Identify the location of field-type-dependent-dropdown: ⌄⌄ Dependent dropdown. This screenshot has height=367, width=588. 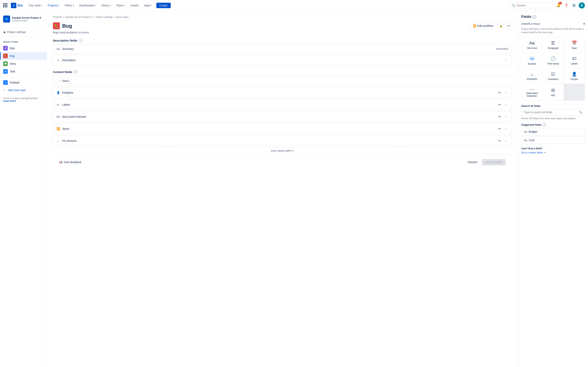
(532, 92).